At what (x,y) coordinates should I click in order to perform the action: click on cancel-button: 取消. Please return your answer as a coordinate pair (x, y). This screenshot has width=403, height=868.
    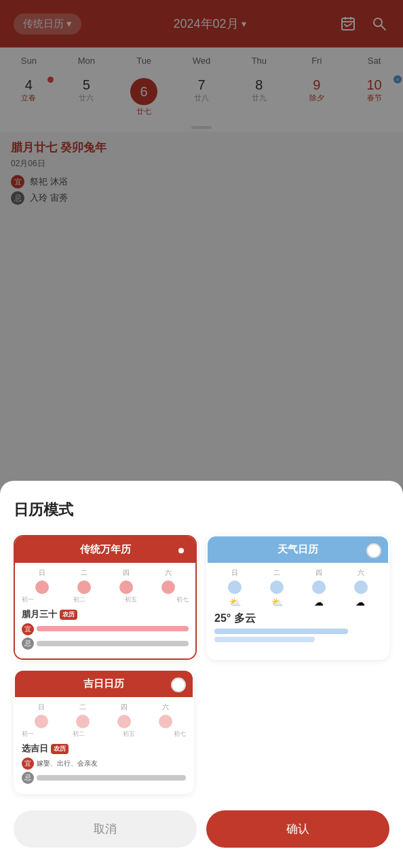
    Looking at the image, I should click on (105, 829).